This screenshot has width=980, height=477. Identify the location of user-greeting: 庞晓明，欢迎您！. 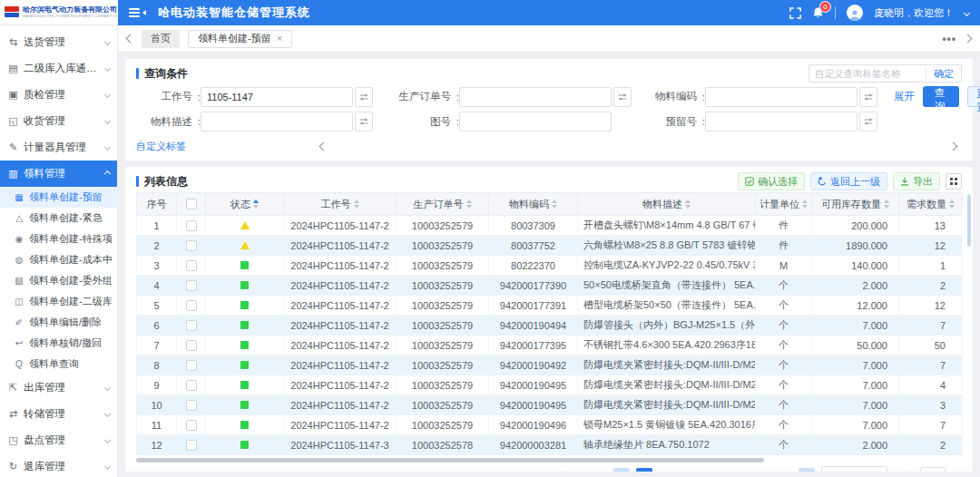
(914, 13).